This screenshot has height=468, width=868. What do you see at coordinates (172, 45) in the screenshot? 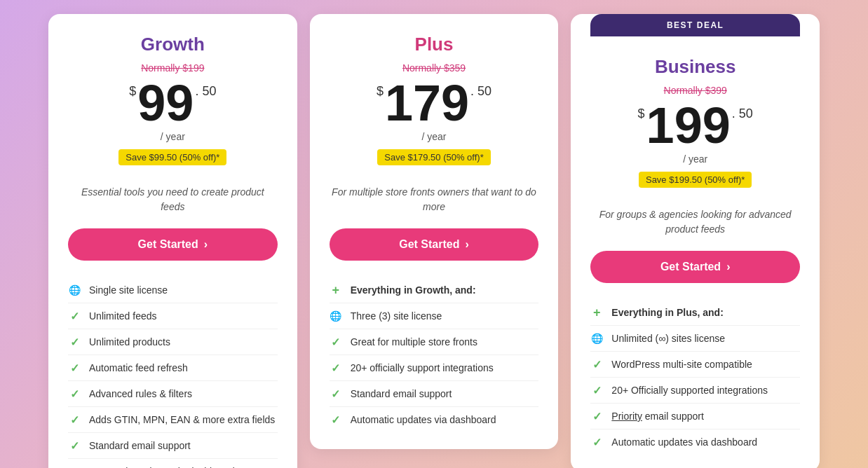
I see `plan-title-growth: Growth` at bounding box center [172, 45].